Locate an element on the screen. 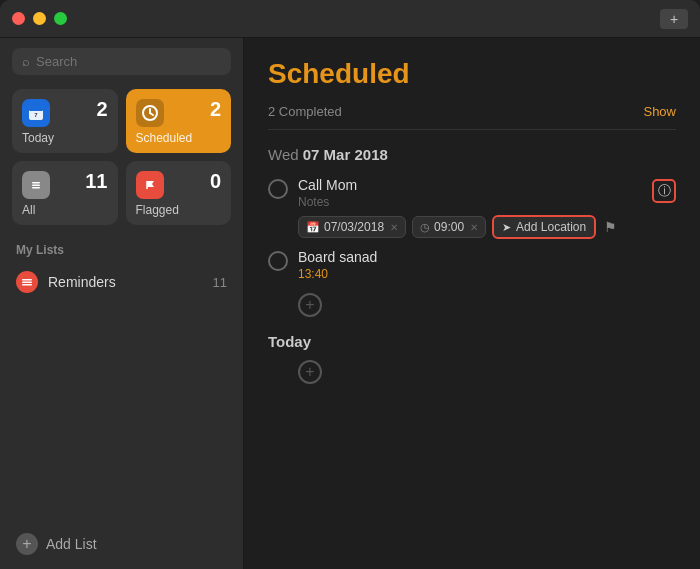  task-meta-call-mom: 📅 07/03/2018 ✕ ◷ 09:00 ✕ ➤ Add Location … is located at coordinates (470, 227).